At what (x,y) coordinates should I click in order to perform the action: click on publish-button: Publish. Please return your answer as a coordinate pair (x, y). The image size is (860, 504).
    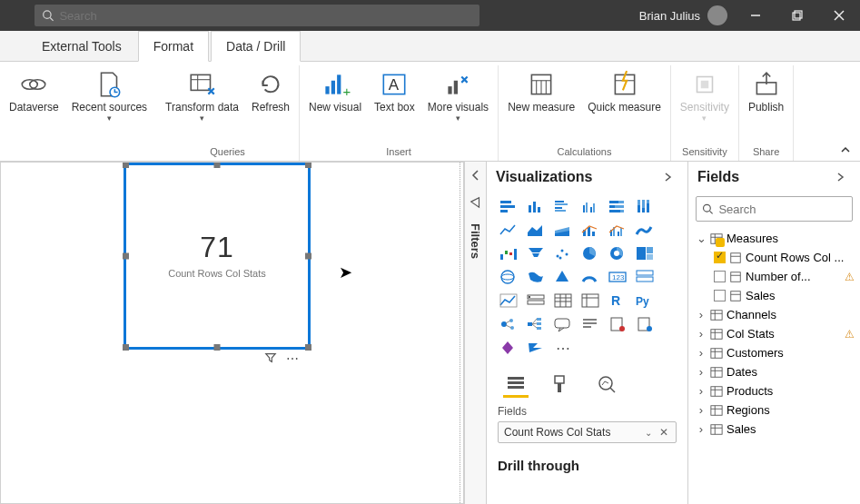
    Looking at the image, I should click on (766, 89).